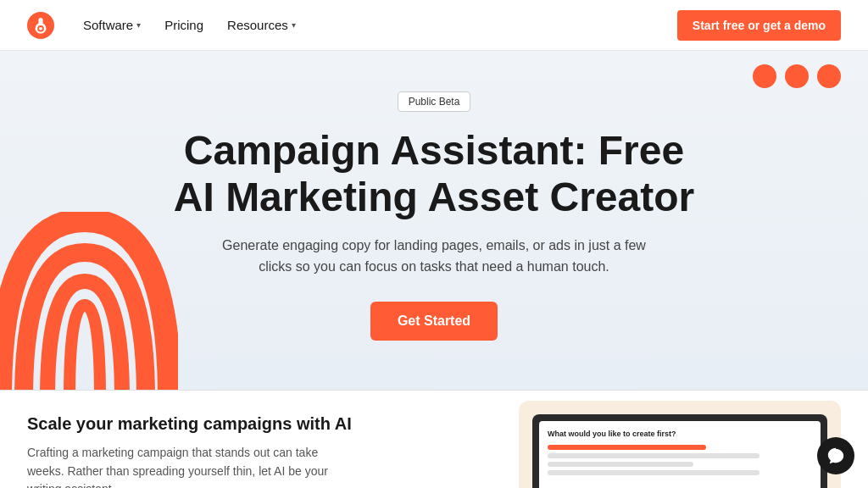  I want to click on chevron-down-icon: ▾, so click(139, 25).